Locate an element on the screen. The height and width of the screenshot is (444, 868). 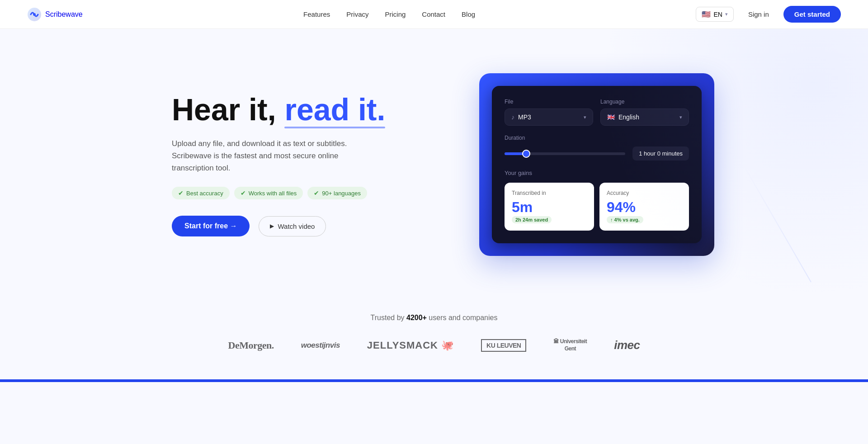
sign-in-button: Sign in is located at coordinates (759, 14).